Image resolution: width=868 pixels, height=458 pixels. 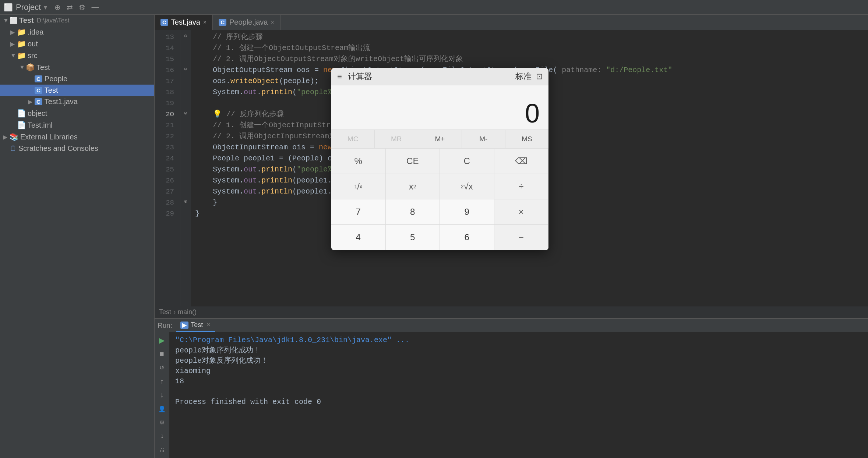 What do you see at coordinates (77, 125) in the screenshot?
I see `sidebar-item-test-iml: ▶ 📄 Test.iml` at bounding box center [77, 125].